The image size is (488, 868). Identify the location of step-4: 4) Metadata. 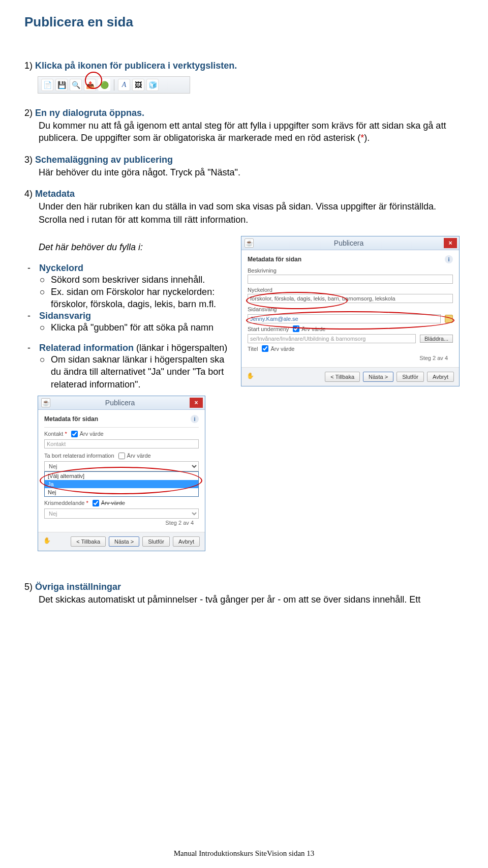
(244, 194).